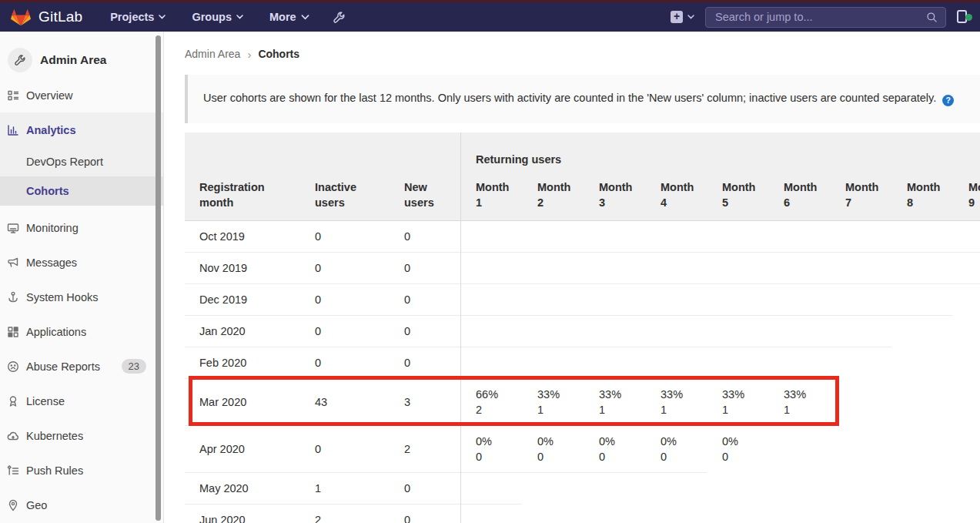  I want to click on overview-icon, so click(13, 96).